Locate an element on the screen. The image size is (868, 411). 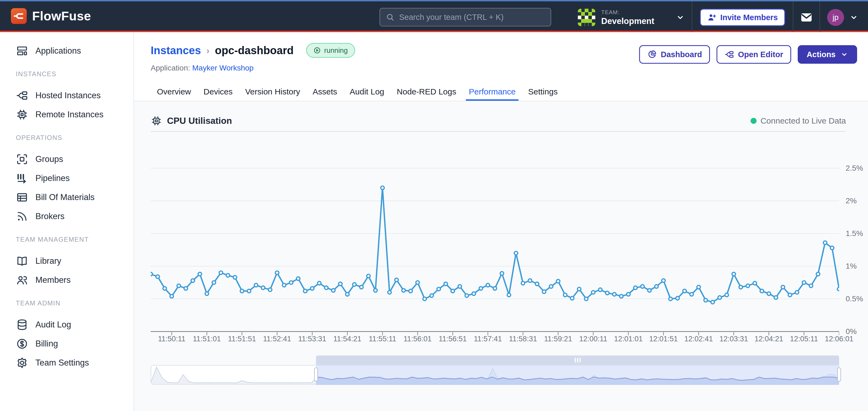
pipelines-icon is located at coordinates (22, 178).